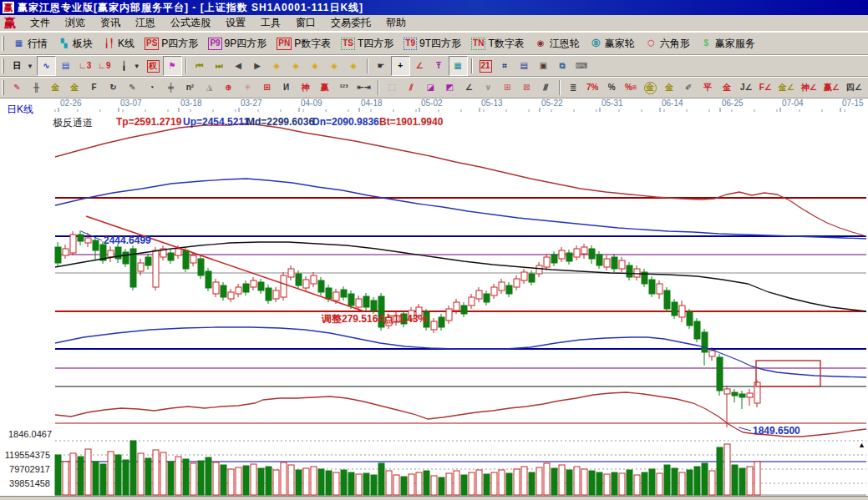  What do you see at coordinates (190, 23) in the screenshot?
I see `menu-item-formula-stock-pick: 公式选股` at bounding box center [190, 23].